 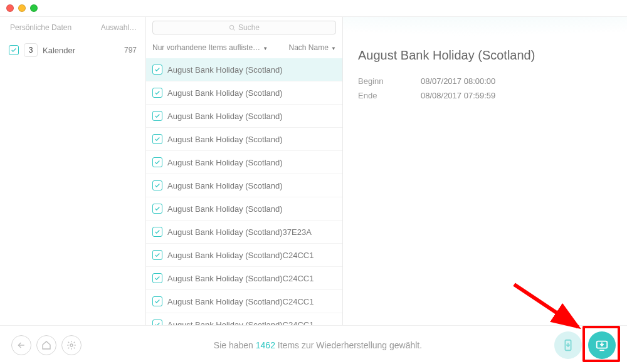 What do you see at coordinates (602, 345) in the screenshot?
I see `recover-to-computer-button` at bounding box center [602, 345].